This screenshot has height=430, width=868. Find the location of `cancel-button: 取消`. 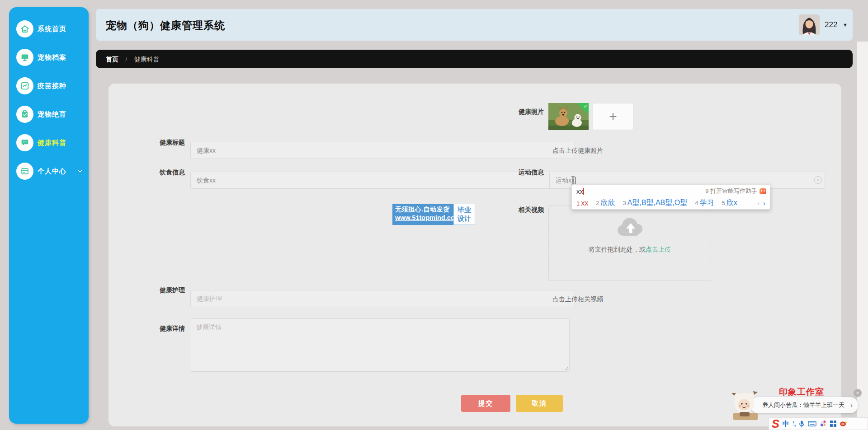

cancel-button: 取消 is located at coordinates (539, 403).